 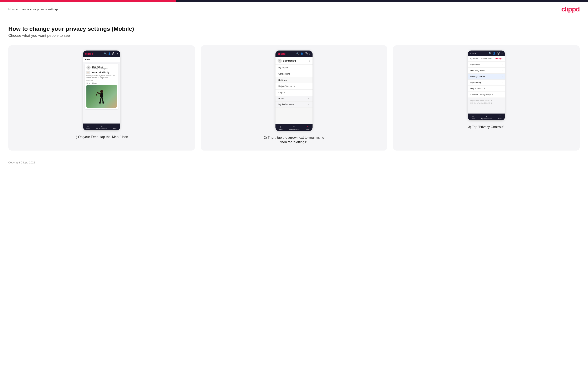 I want to click on nav-home-2: ⌂ Home, so click(x=281, y=128).